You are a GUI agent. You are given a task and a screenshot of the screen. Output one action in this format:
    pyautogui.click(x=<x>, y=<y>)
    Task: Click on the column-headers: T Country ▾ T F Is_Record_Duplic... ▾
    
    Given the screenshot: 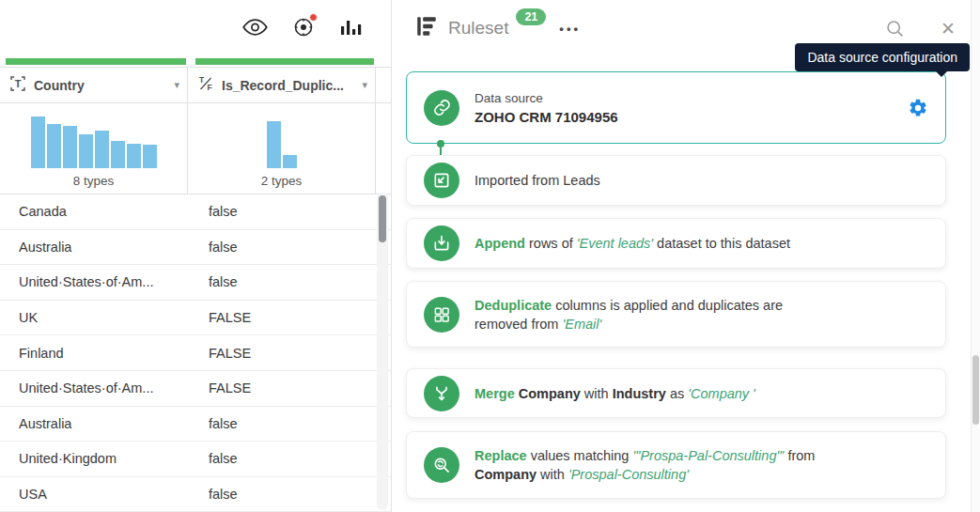 What is the action you would take?
    pyautogui.click(x=195, y=85)
    